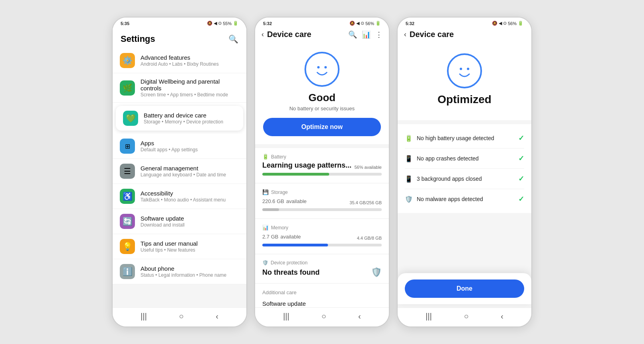 Image resolution: width=644 pixels, height=344 pixels. Describe the element at coordinates (217, 316) in the screenshot. I see `nav-recent-1: ‹` at that location.